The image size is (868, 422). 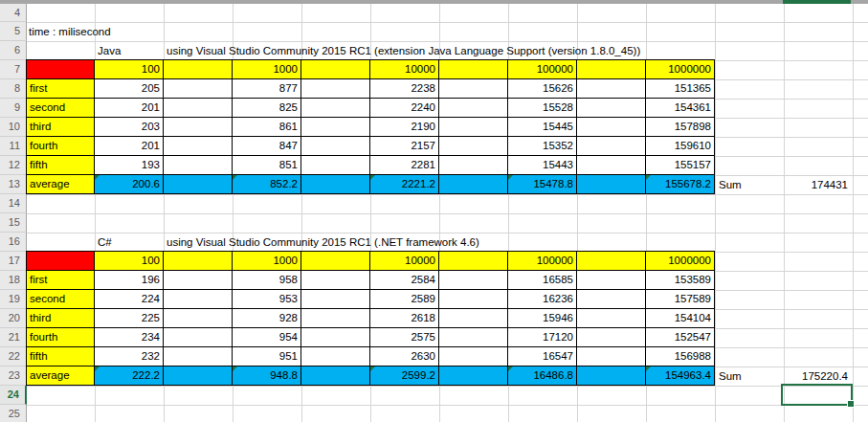 I want to click on row-header: 15, so click(x=13, y=223).